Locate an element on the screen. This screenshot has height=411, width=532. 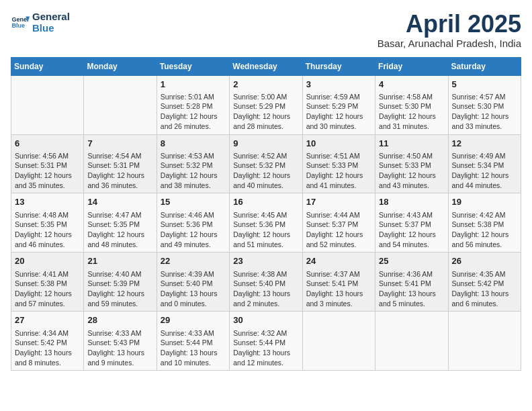
day-info: Daylight: 13 hours and 3 minutes. is located at coordinates (339, 298).